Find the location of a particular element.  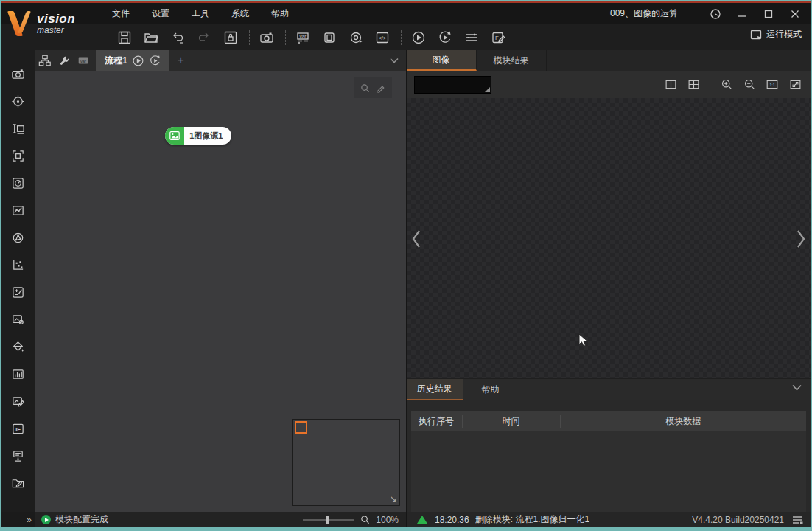

menu-system: 系统 is located at coordinates (240, 13).